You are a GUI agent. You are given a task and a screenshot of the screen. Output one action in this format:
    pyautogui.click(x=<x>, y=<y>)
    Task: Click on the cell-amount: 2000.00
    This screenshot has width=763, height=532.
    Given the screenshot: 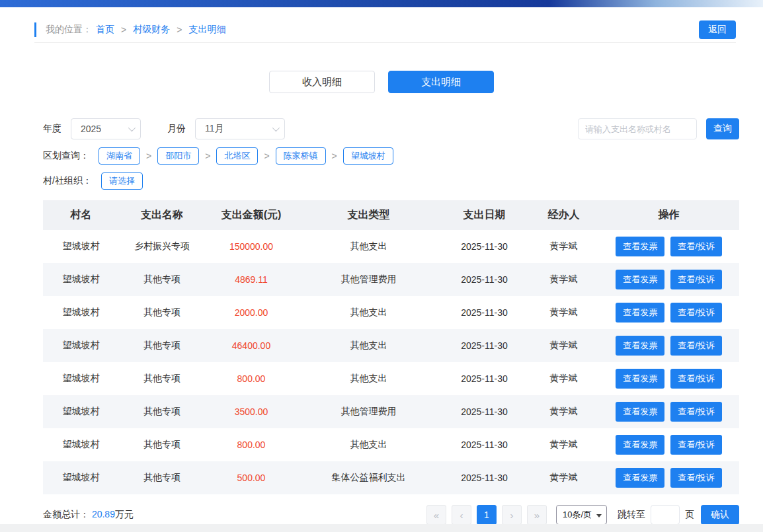 What is the action you would take?
    pyautogui.click(x=251, y=313)
    